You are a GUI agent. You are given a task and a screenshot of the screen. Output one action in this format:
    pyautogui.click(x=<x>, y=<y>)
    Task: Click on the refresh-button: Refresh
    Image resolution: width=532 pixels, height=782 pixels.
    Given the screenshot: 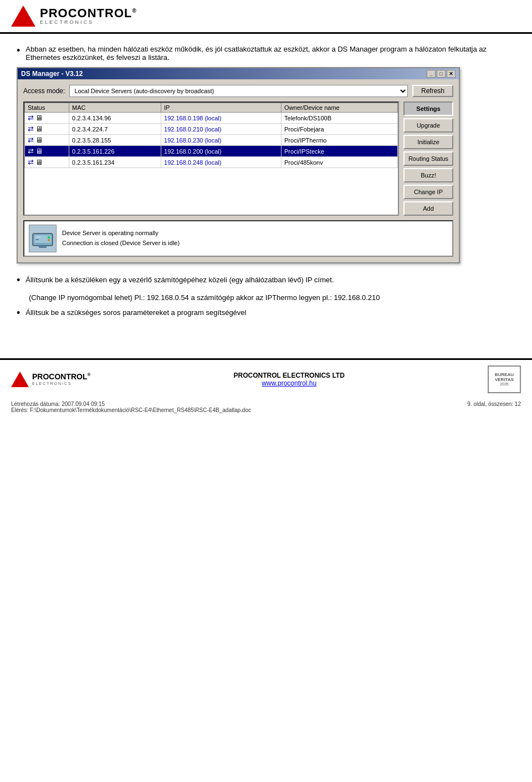 What is the action you would take?
    pyautogui.click(x=433, y=91)
    